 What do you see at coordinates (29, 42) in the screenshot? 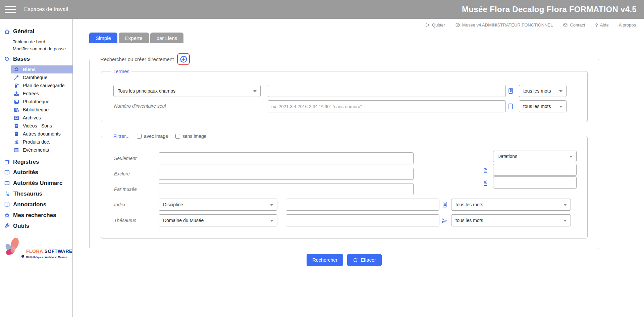
I see `sidebar-item-label: Tableau de bord` at bounding box center [29, 42].